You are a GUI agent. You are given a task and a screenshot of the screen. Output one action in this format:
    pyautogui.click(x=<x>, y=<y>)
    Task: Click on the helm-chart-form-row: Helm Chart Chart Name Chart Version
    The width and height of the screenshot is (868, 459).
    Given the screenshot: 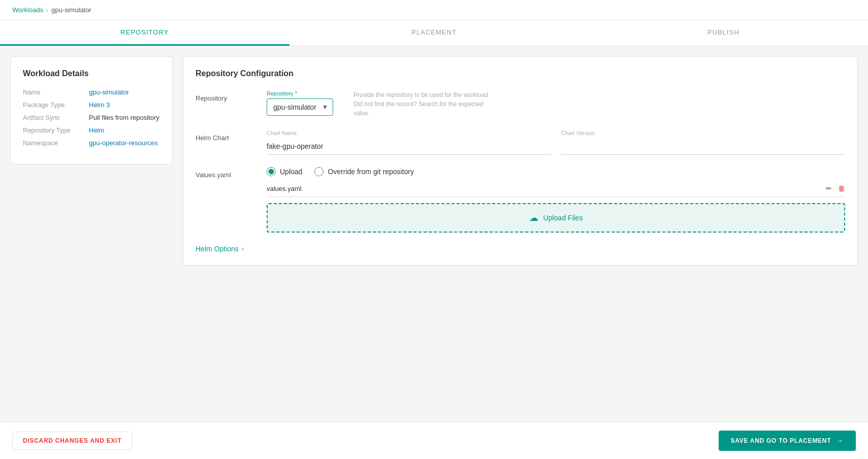 What is the action you would take?
    pyautogui.click(x=520, y=142)
    